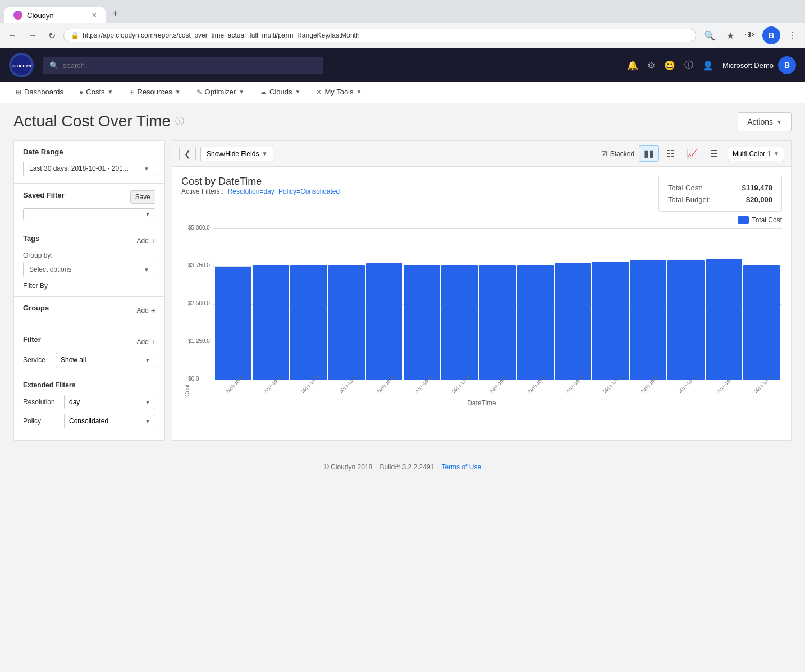 The height and width of the screenshot is (672, 805). Describe the element at coordinates (148, 214) in the screenshot. I see `saved-filter-chevron: ▼` at that location.